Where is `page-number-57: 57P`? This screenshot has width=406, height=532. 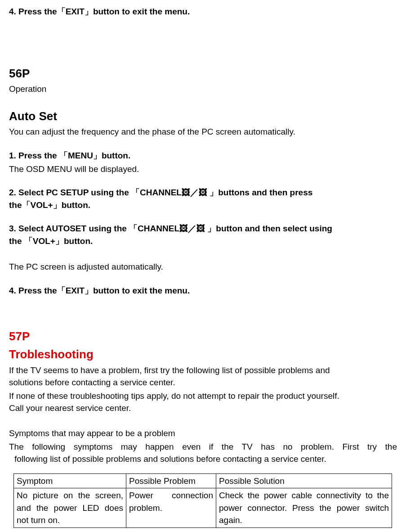
page-number-57: 57P is located at coordinates (203, 337).